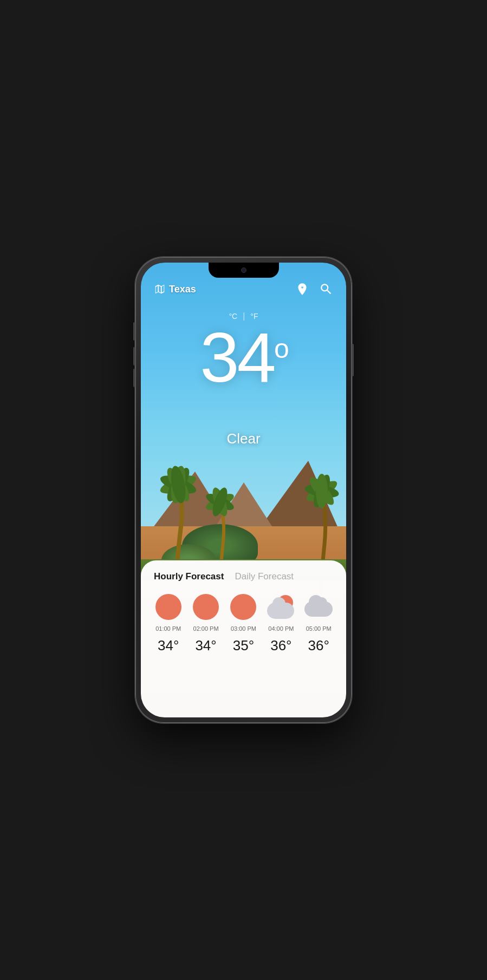  Describe the element at coordinates (243, 645) in the screenshot. I see `hourly-temp-item: 35°` at that location.